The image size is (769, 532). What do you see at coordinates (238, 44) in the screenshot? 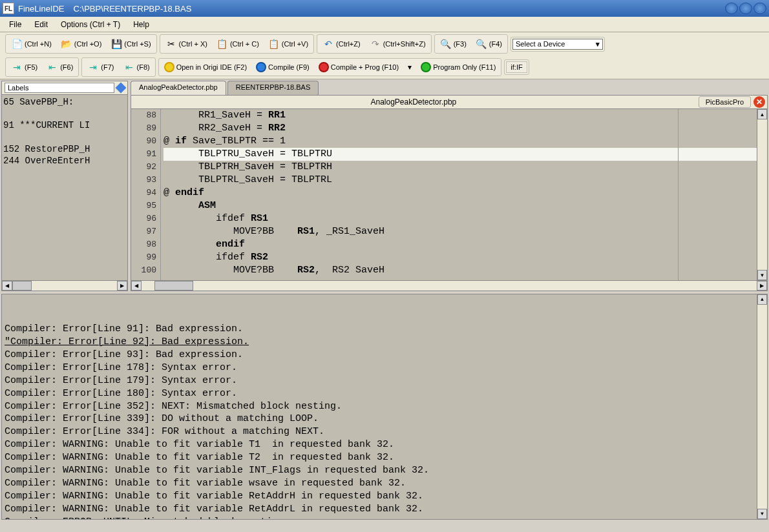
I see `copy-button: 📋(Ctrl + C)` at bounding box center [238, 44].